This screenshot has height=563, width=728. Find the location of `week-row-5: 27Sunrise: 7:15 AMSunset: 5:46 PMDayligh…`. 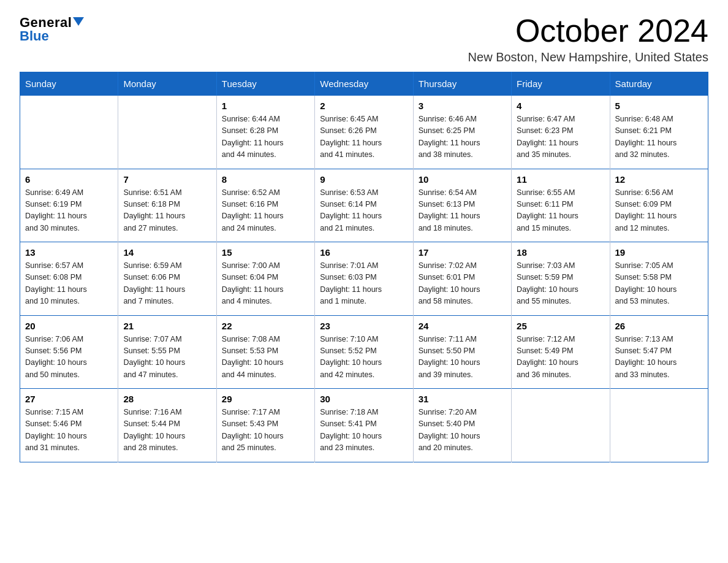

week-row-5: 27Sunrise: 7:15 AMSunset: 5:46 PMDayligh… is located at coordinates (364, 426).